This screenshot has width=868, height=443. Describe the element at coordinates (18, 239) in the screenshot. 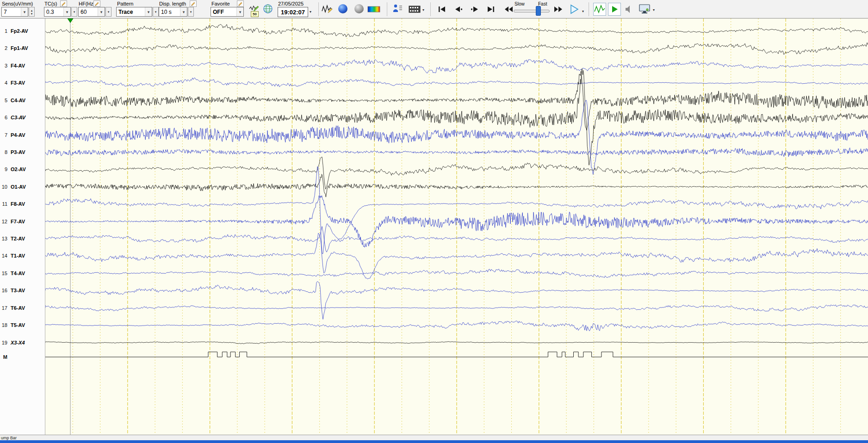

I see `channel-name: T2-AV` at that location.